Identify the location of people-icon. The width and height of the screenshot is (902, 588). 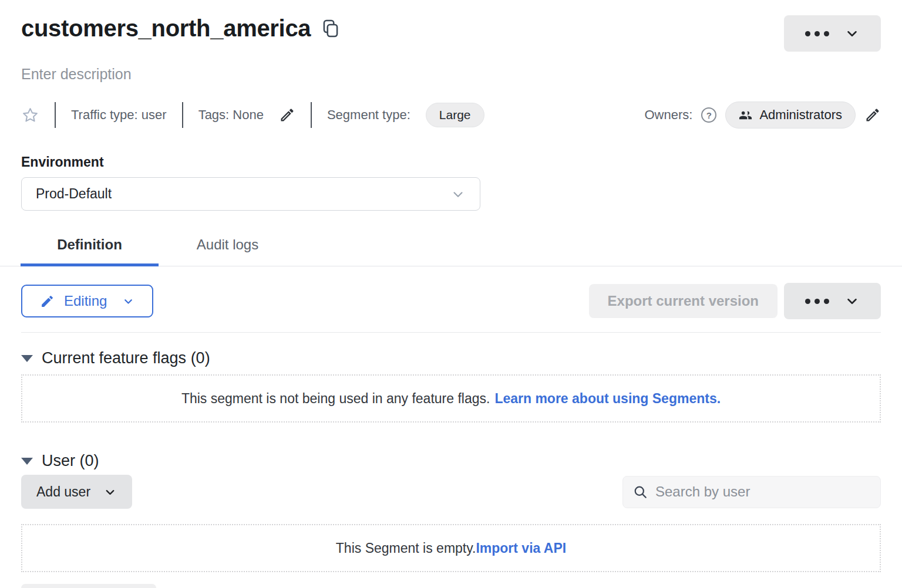
(746, 115).